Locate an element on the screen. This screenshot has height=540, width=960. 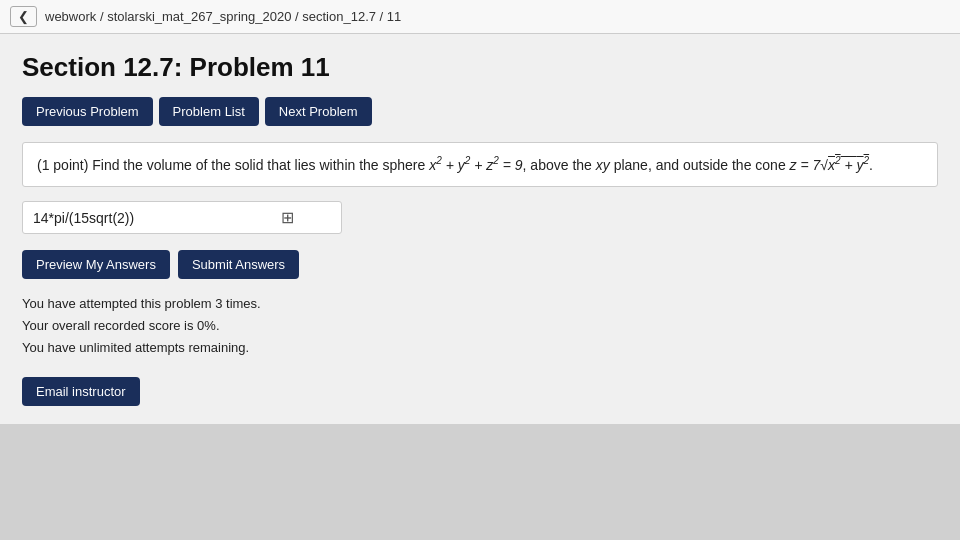
back-button: ❮ is located at coordinates (24, 16).